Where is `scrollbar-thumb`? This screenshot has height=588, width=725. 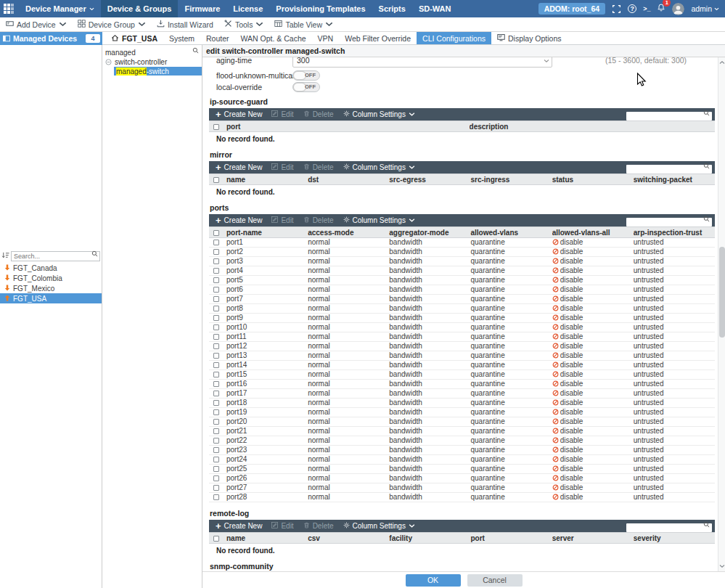 scrollbar-thumb is located at coordinates (722, 292).